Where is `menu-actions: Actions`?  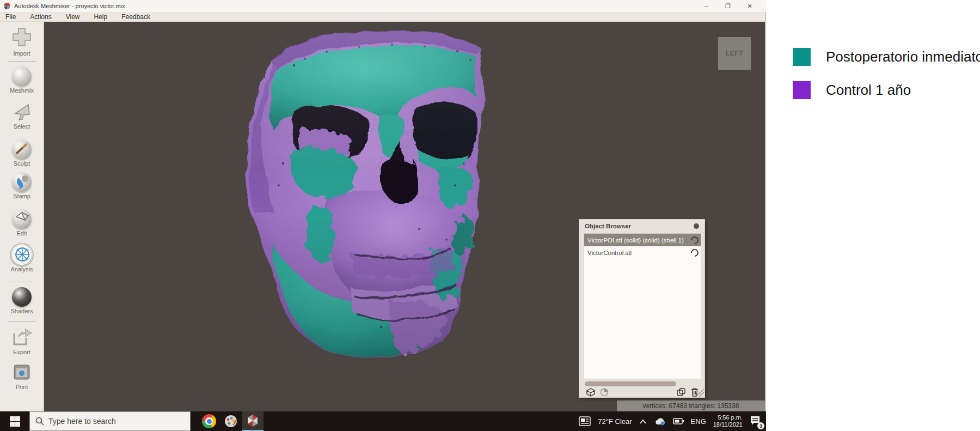 menu-actions: Actions is located at coordinates (40, 17).